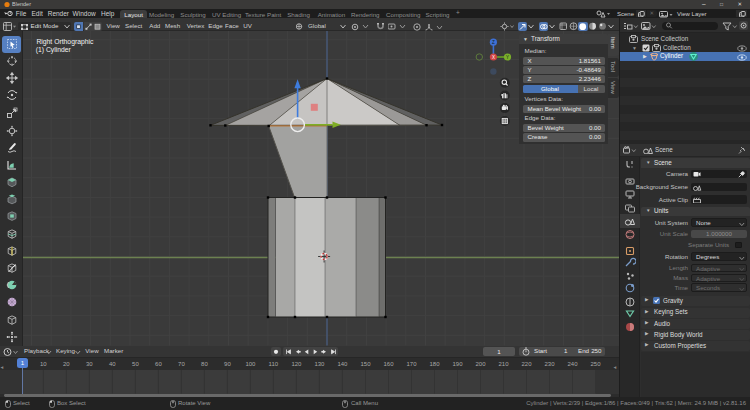  What do you see at coordinates (508, 58) in the screenshot?
I see `svg-text: Y` at bounding box center [508, 58].